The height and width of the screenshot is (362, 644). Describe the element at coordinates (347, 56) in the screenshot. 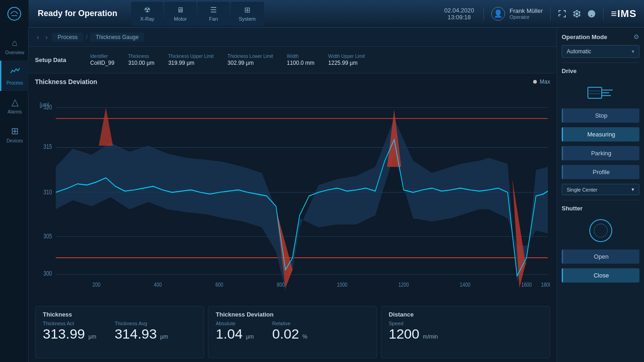

I see `setup-width-upper-label: Width Upper Limit` at that location.